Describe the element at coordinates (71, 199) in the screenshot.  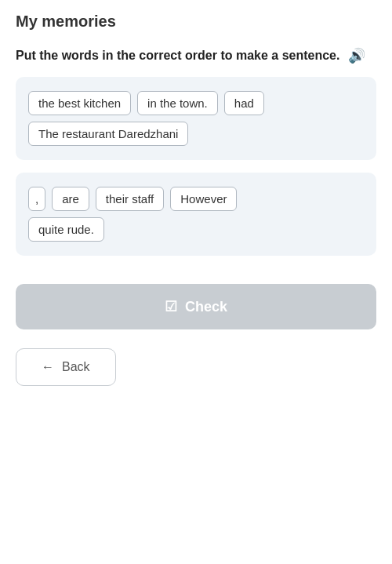
I see `word-chip: are` at that location.